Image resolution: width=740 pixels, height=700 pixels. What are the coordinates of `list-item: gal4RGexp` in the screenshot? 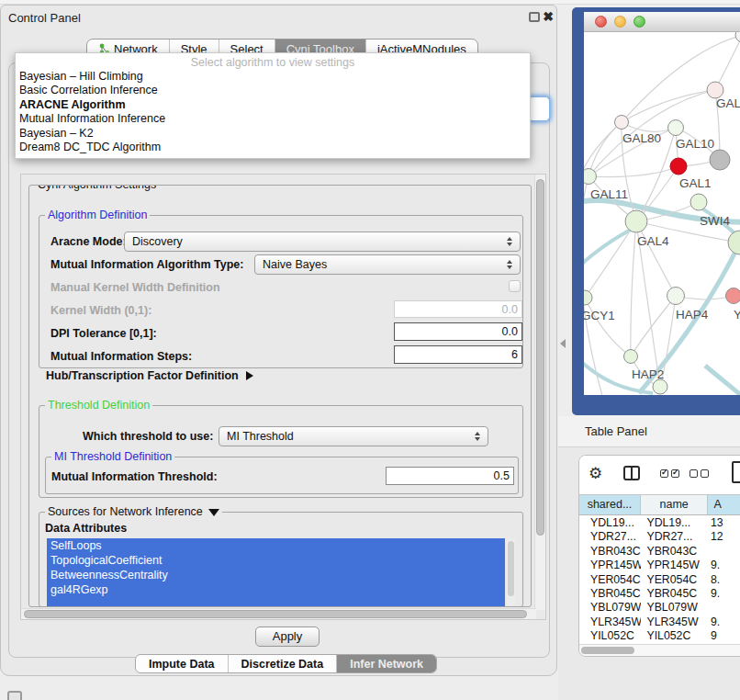 It's located at (275, 590).